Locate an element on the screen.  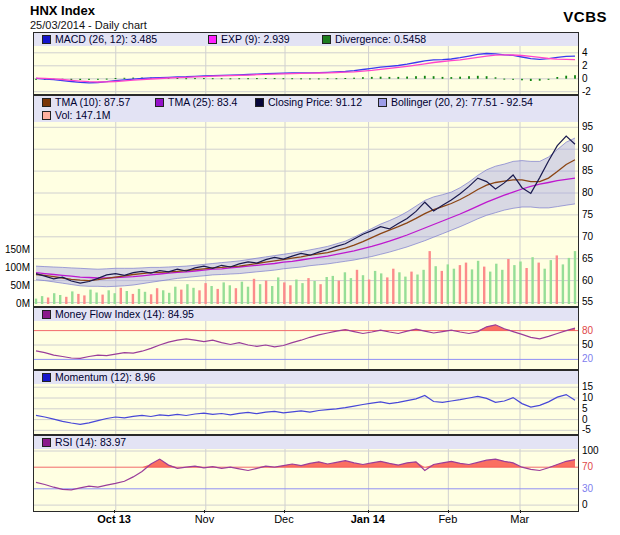
y-axis-label: -2 is located at coordinates (586, 92).